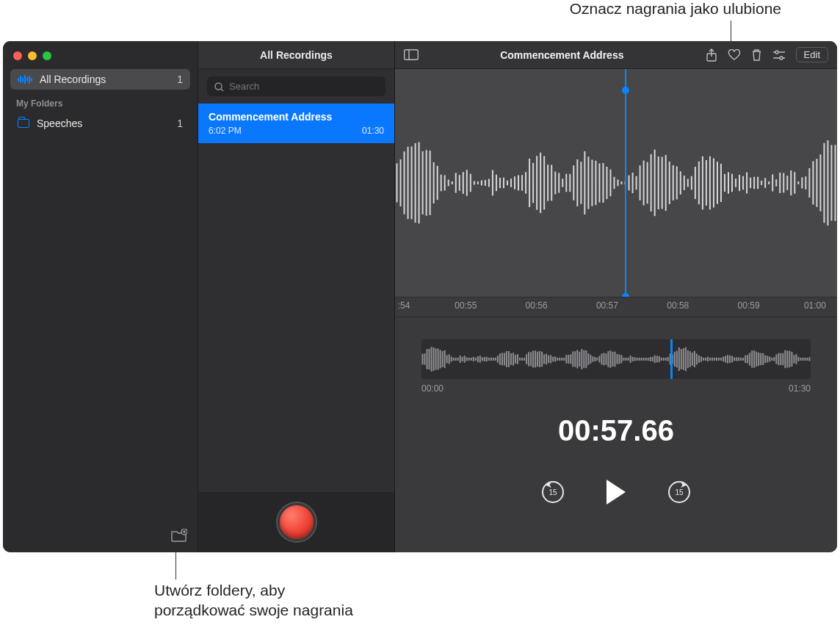  I want to click on transport-controls: ➤ 15 ➤ 15, so click(616, 492).